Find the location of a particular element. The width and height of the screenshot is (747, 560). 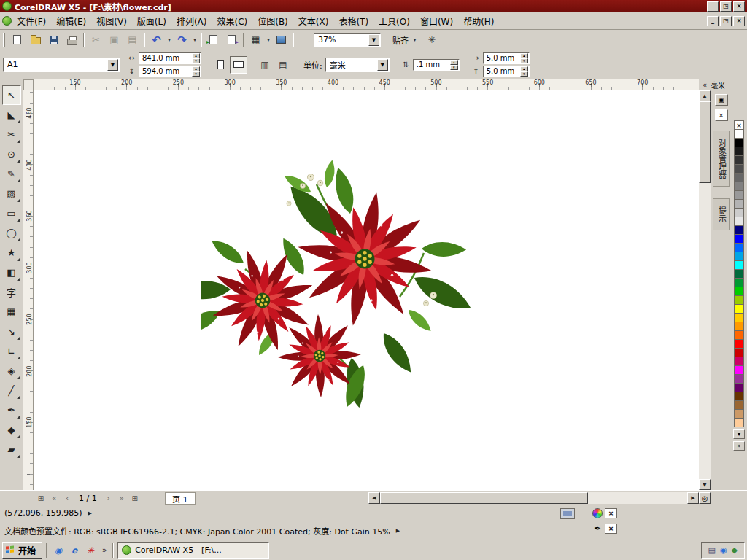

scroll-left-icon: ◀ is located at coordinates (374, 498).